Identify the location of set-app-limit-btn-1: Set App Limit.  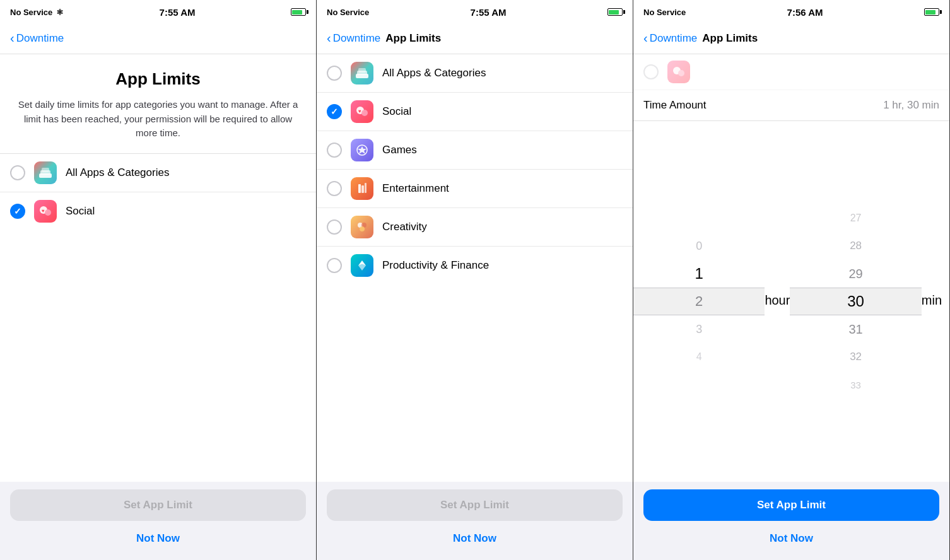
(158, 505).